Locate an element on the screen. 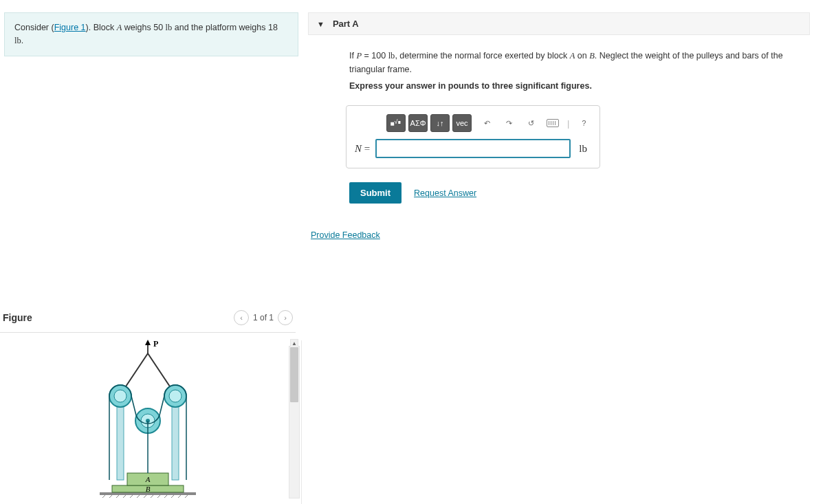 This screenshot has height=504, width=825. part-title: Part A is located at coordinates (346, 23).